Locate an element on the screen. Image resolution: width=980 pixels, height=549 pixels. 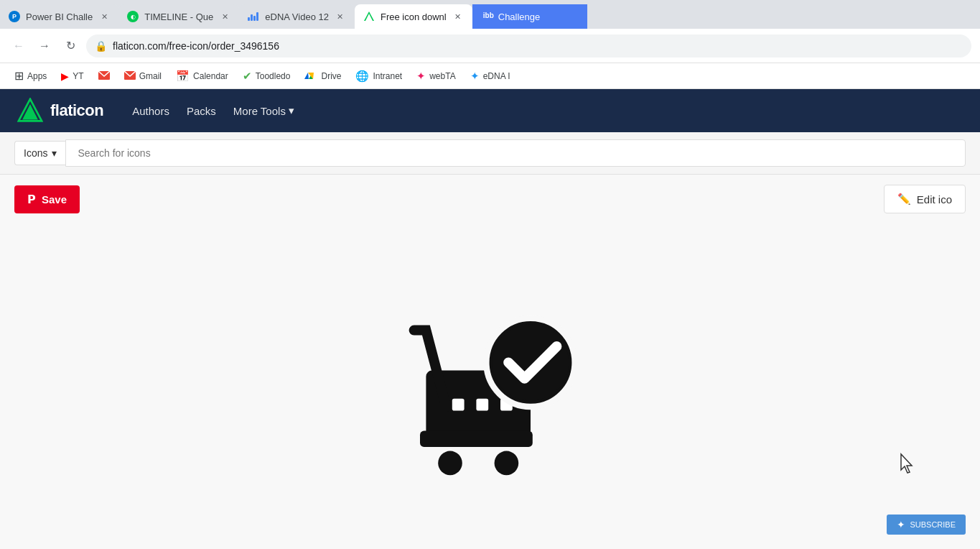
bookmark-intranet-label: Intranet is located at coordinates (388, 76).